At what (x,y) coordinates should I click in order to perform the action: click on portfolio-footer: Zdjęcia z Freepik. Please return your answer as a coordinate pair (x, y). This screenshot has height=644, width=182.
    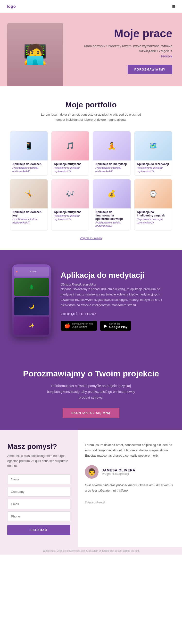
    Looking at the image, I should click on (91, 238).